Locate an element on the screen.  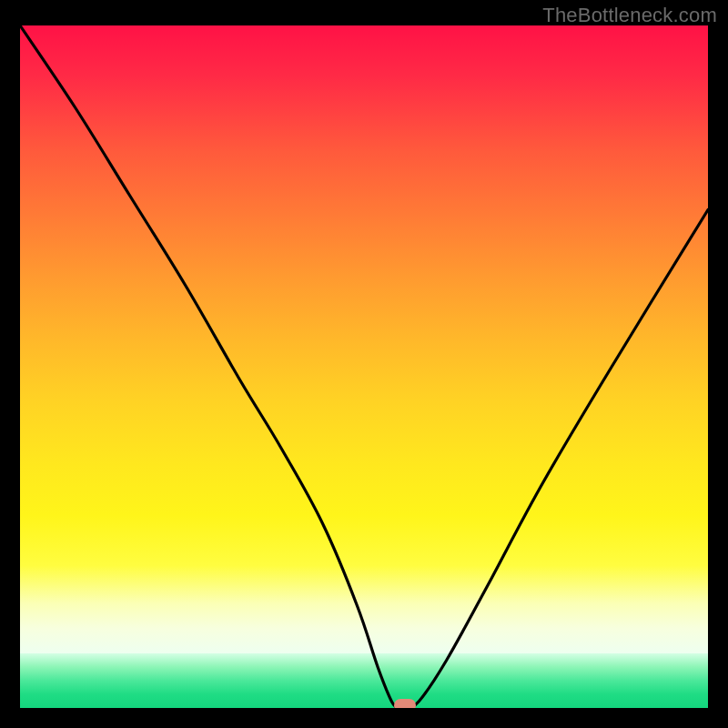
watermark-text: TheBottleneck.com is located at coordinates (630, 15).